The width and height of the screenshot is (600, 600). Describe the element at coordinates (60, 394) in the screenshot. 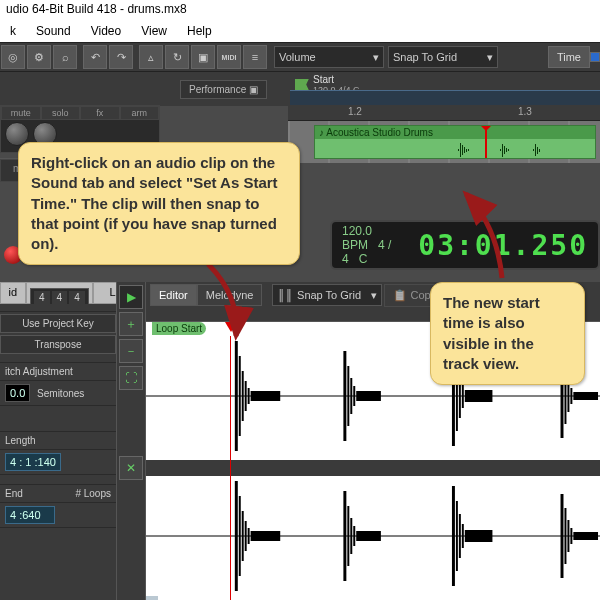

I see `semitones-label: Semitones` at that location.